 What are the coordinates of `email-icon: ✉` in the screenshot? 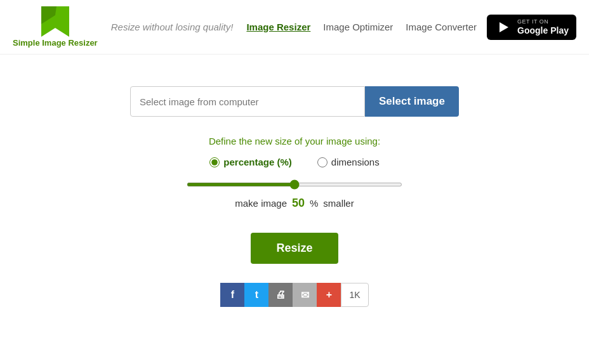 It's located at (305, 296).